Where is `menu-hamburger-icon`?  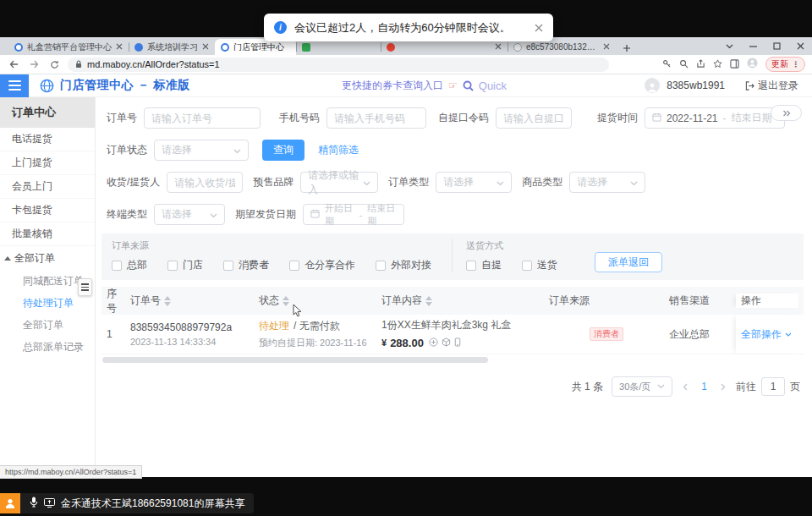
menu-hamburger-icon is located at coordinates (14, 86).